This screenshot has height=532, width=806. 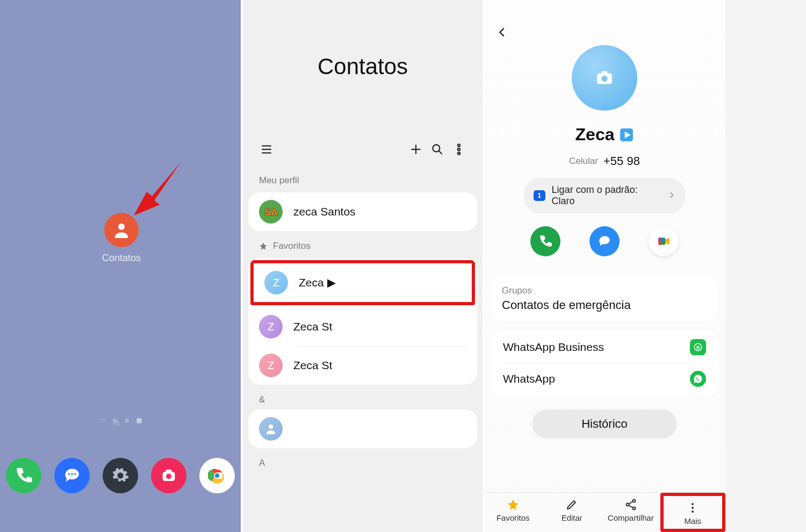 What do you see at coordinates (693, 508) in the screenshot?
I see `more-vertical-icon` at bounding box center [693, 508].